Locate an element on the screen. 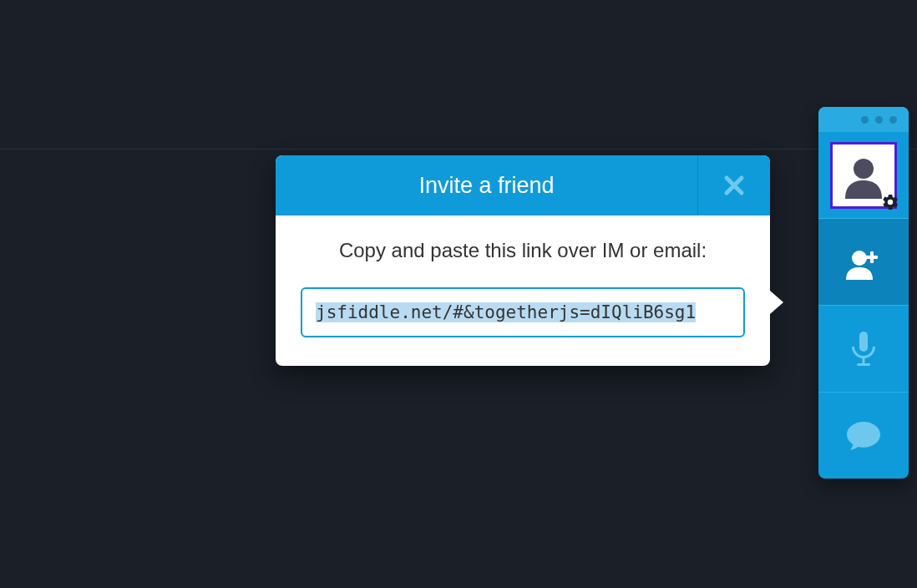  microphone-icon is located at coordinates (864, 349).